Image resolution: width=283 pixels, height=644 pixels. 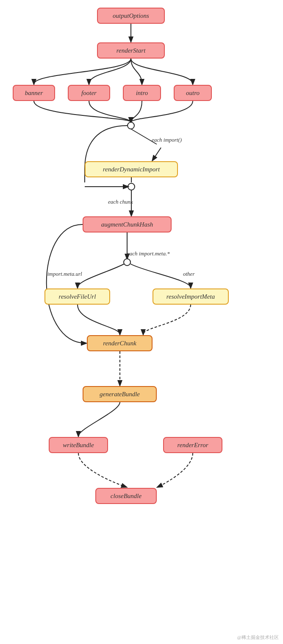 I want to click on label-eachImportMeta: each import.meta.*, so click(x=148, y=254).